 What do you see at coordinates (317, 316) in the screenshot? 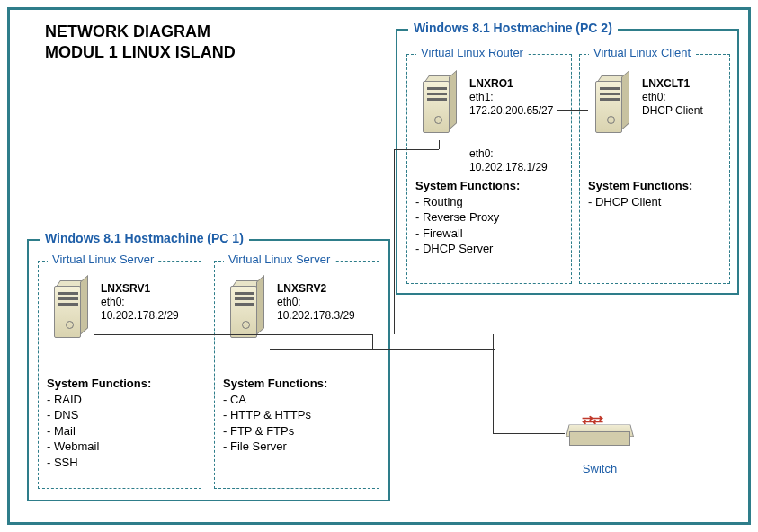
I see `vm2-ip: 10.202.178.3/29` at bounding box center [317, 316].